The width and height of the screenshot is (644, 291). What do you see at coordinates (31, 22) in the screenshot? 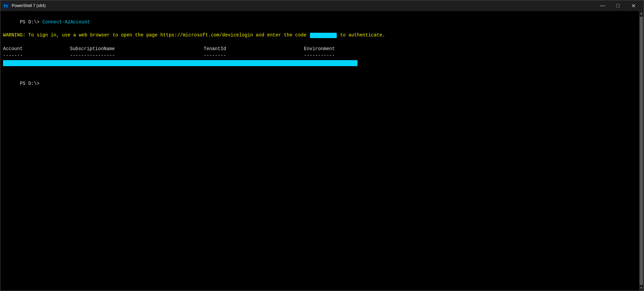
I see `prompt-1: PS D:\>` at bounding box center [31, 22].